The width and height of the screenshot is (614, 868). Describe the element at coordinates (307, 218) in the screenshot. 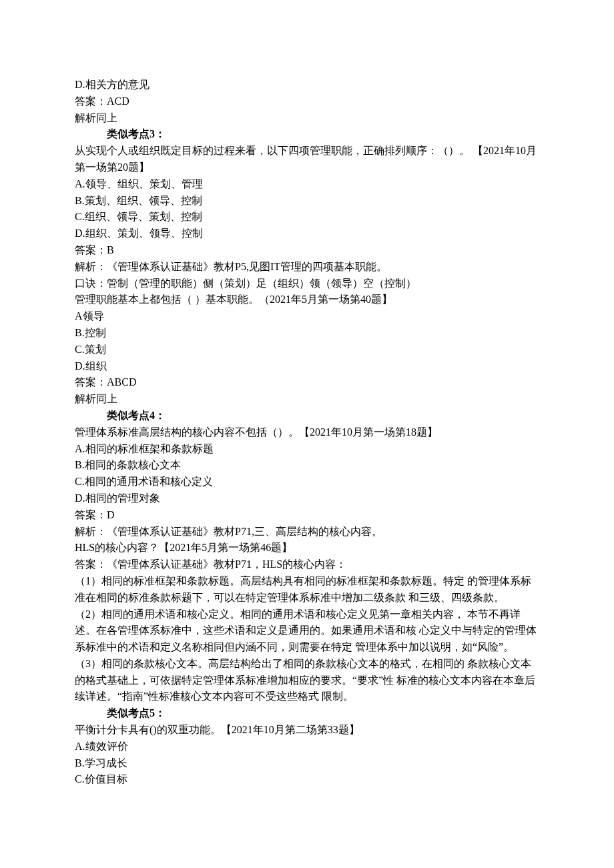

I see `s3-q1-c: C.组织、领导、策划、控制` at that location.